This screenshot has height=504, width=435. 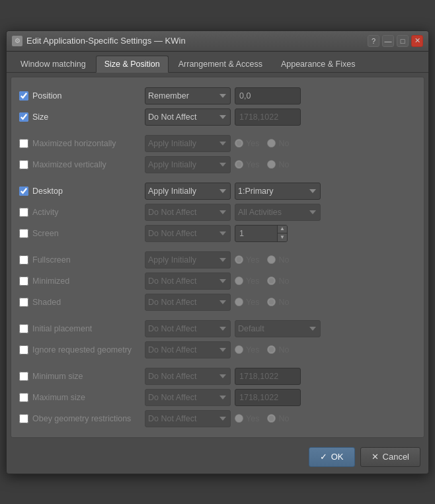 I want to click on ignore-geometry-dropdown: Do Not Affect Apply Initially Force, so click(x=188, y=350).